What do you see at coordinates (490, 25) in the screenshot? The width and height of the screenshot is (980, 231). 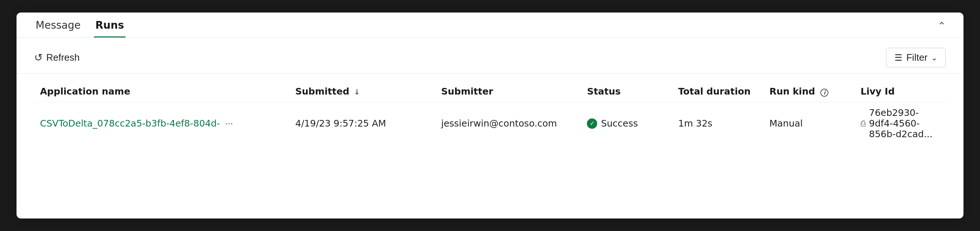 I see `tabs-bar: Message Runs ⌃` at bounding box center [490, 25].